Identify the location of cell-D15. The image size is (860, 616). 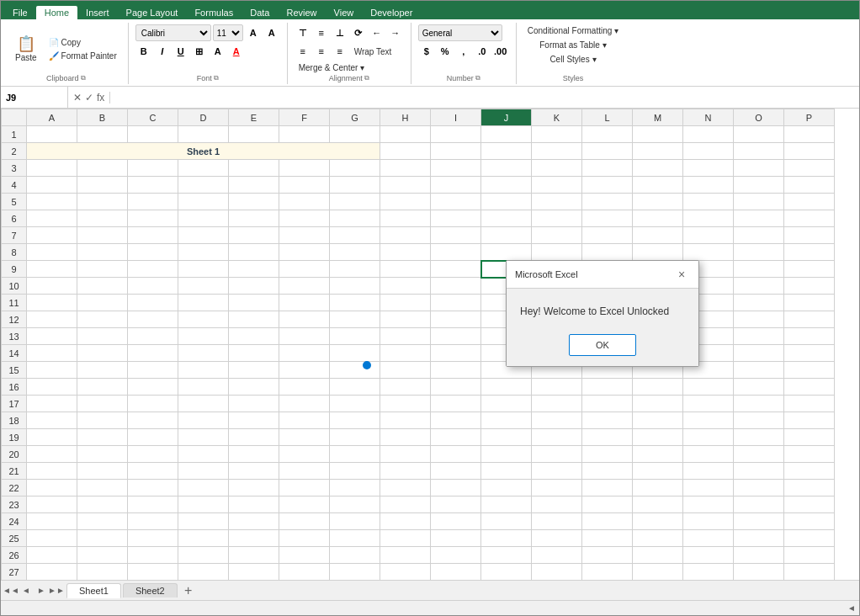
(204, 370).